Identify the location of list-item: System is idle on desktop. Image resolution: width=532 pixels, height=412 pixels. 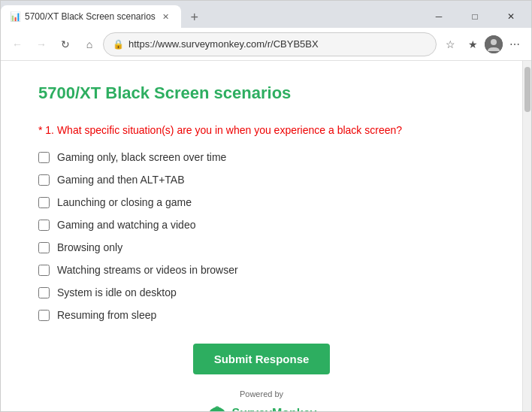
(261, 292).